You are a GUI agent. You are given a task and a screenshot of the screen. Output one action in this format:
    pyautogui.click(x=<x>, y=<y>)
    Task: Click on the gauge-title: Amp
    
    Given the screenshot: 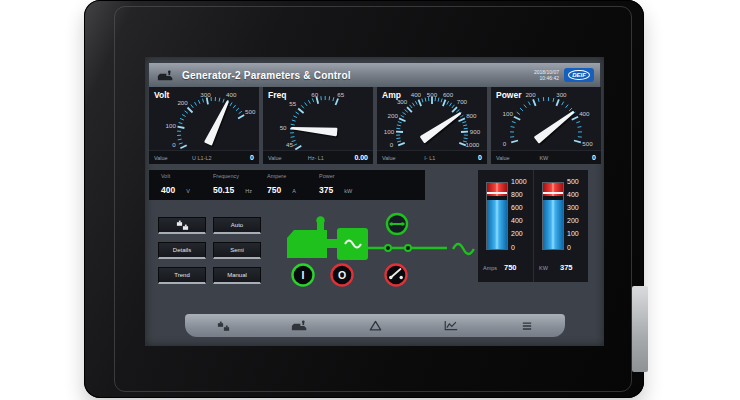 What is the action you would take?
    pyautogui.click(x=392, y=95)
    